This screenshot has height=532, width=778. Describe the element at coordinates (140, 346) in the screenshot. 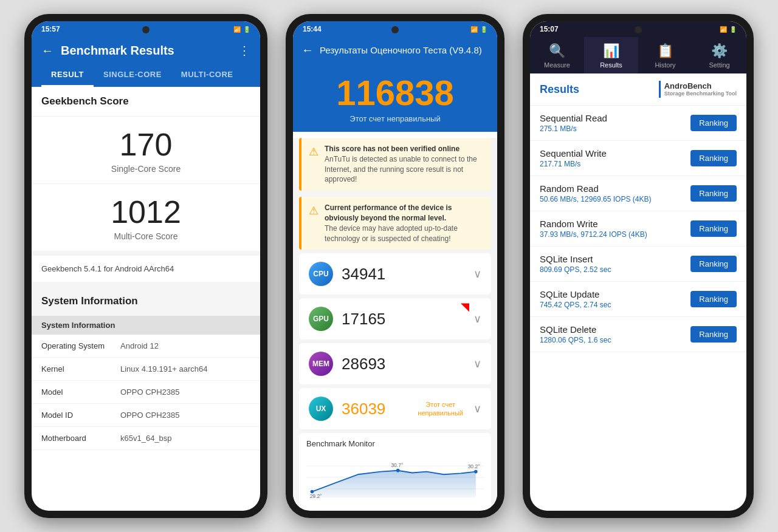

I see `row-val: Android 12` at that location.